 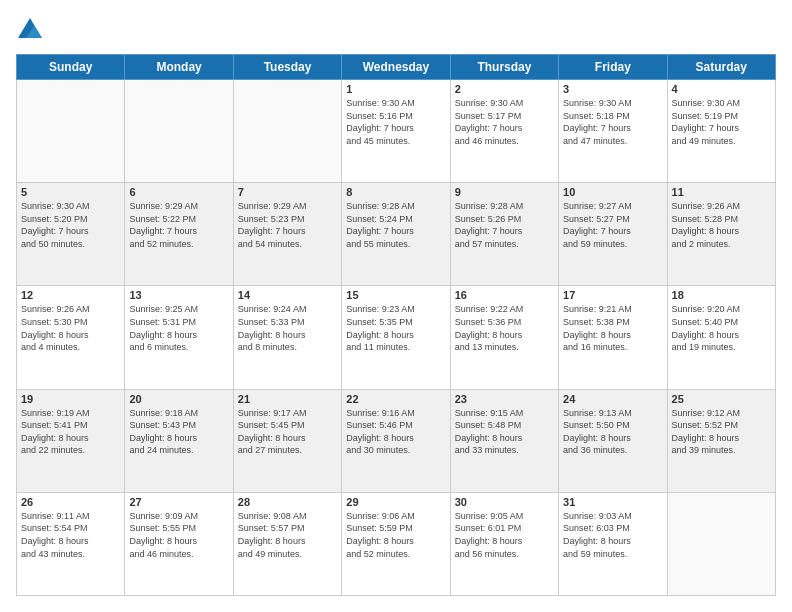 What do you see at coordinates (287, 68) in the screenshot?
I see `col-header-tuesday: Tuesday` at bounding box center [287, 68].